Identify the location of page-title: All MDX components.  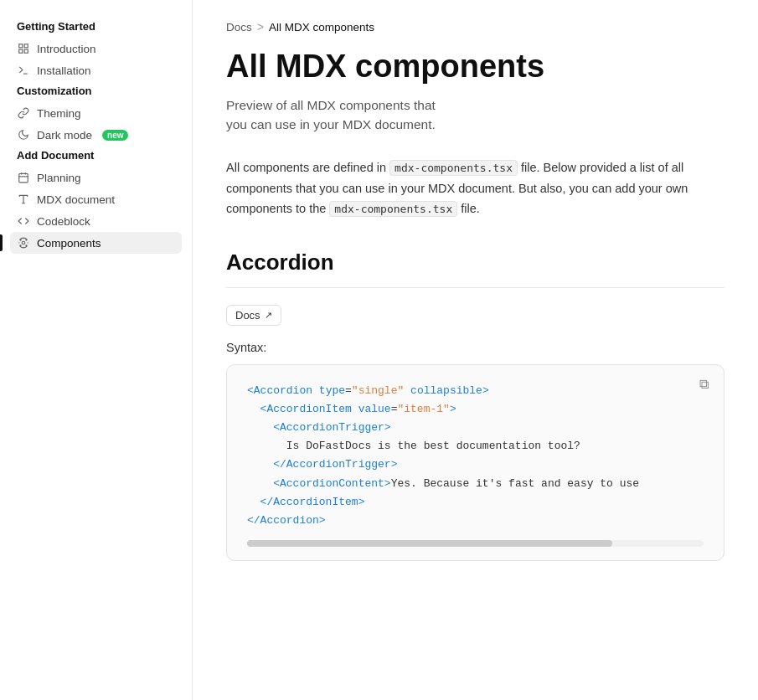
(476, 67).